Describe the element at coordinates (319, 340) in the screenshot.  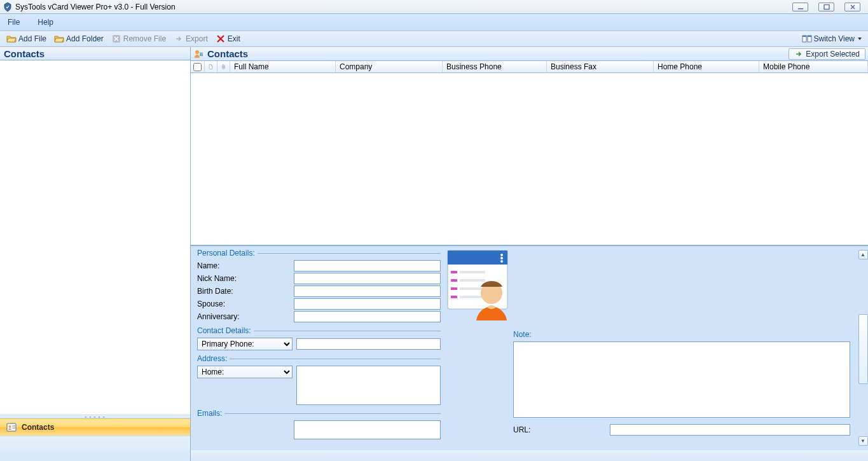
I see `contact-details-group: Contact Details: Primary Phone:` at that location.